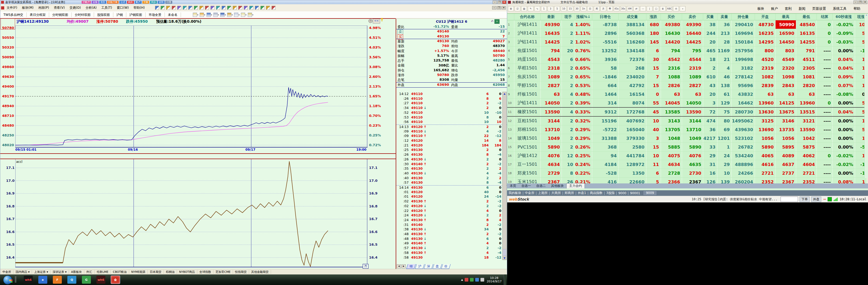 The width and height of the screenshot is (868, 285). I want to click on hand-pen-icon: ✍, so click(492, 21).